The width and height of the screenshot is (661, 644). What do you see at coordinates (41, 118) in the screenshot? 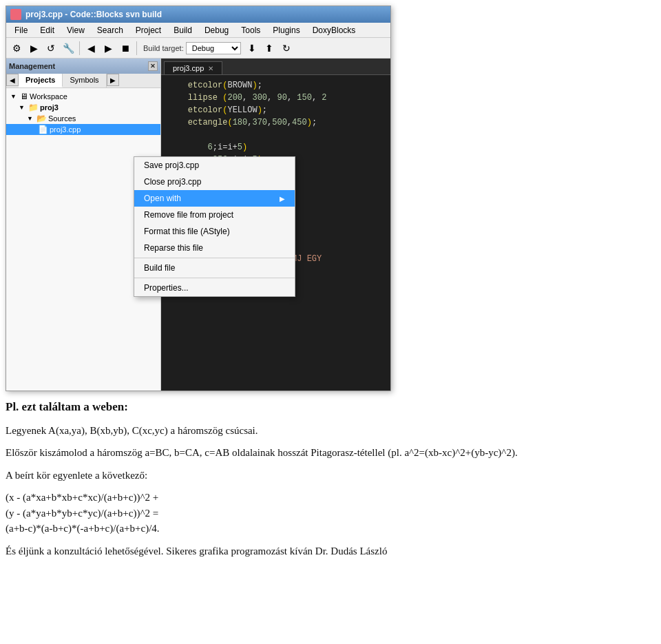
I see `sources-icon: 📂` at bounding box center [41, 118].